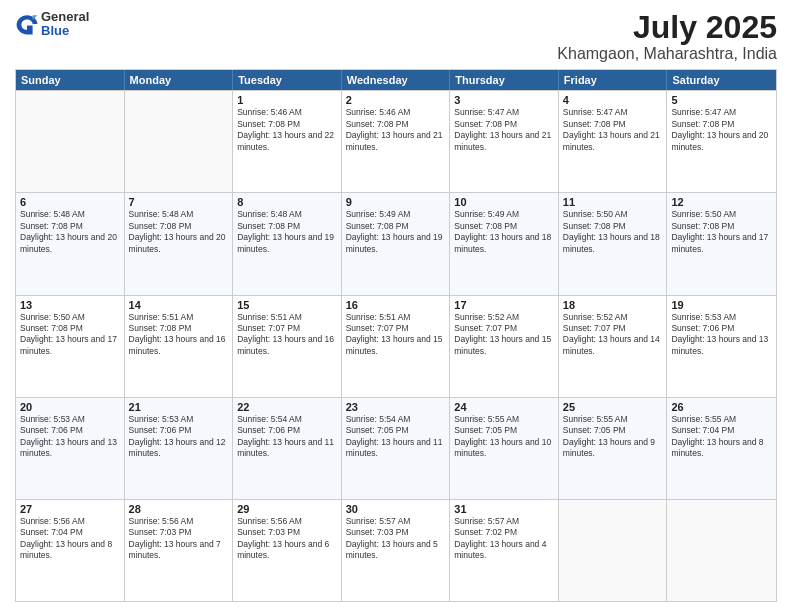  Describe the element at coordinates (667, 28) in the screenshot. I see `page-title: July 2025` at that location.